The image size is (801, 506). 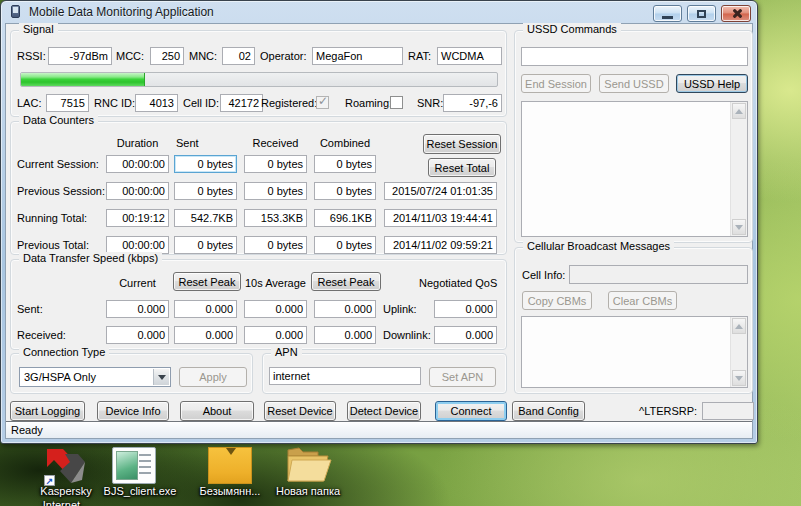 What do you see at coordinates (557, 300) in the screenshot?
I see `copy-cbms-button: Copy CBMs` at bounding box center [557, 300].